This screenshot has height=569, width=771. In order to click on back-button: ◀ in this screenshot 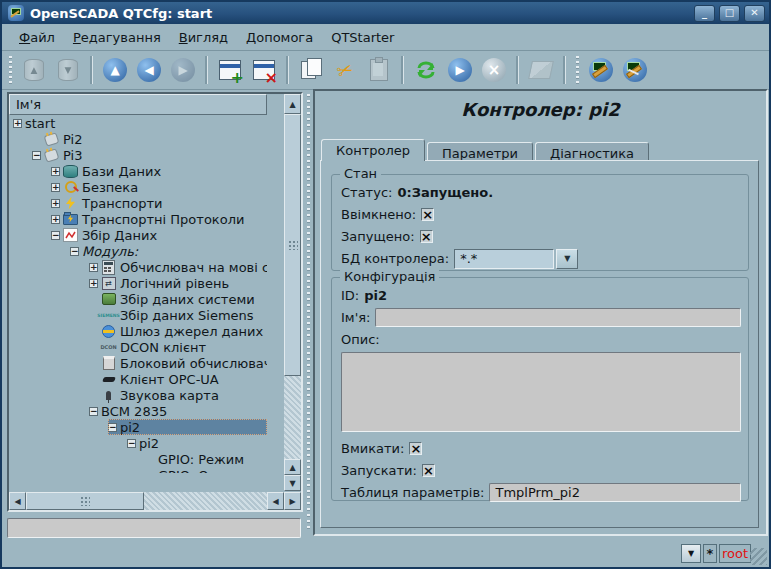, I will do `click(149, 70)`.